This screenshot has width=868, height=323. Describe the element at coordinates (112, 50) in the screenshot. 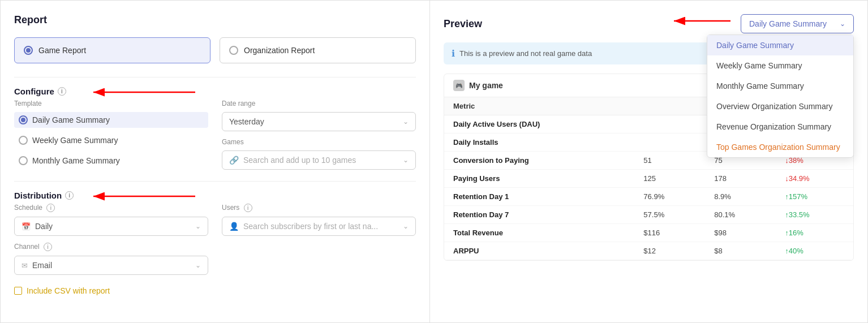

I see `game-report-card: Game Report` at that location.